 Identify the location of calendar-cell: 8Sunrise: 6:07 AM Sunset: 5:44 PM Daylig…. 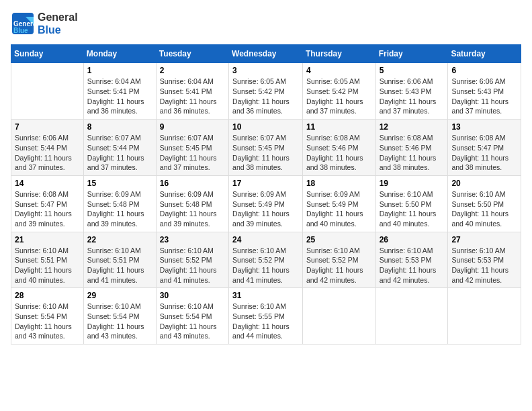
(120, 148).